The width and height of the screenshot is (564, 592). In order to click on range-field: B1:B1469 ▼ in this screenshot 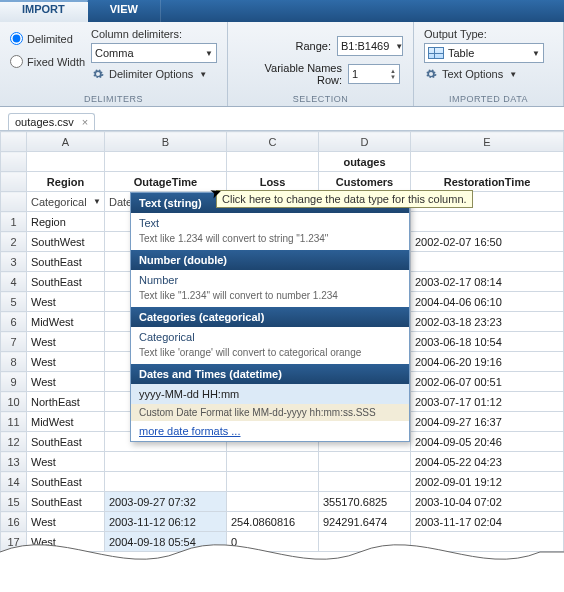, I will do `click(370, 46)`.